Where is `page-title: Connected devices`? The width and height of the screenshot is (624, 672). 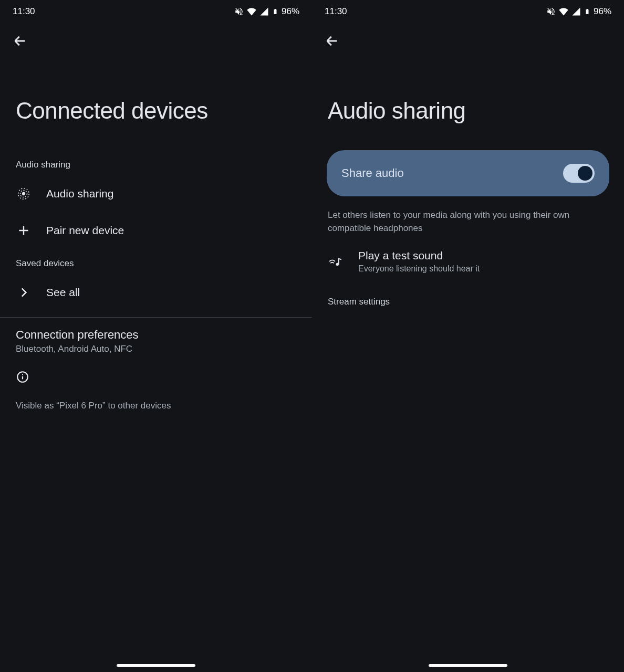 page-title: Connected devices is located at coordinates (156, 100).